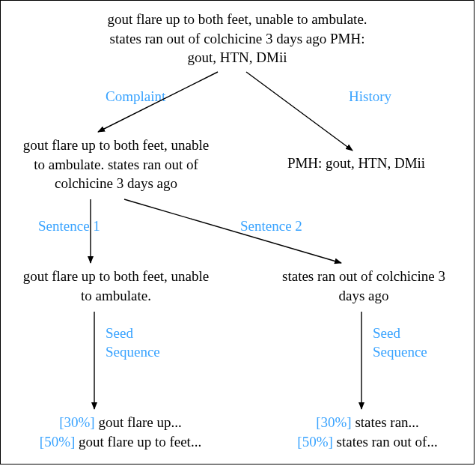 This screenshot has height=466, width=476. What do you see at coordinates (386, 423) in the screenshot?
I see `seed2-t1: states ran...` at bounding box center [386, 423].